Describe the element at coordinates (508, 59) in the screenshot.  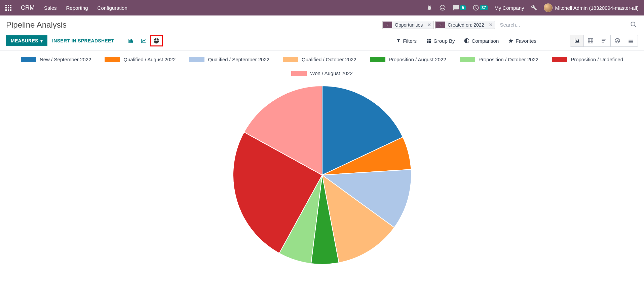
I see `legend-label: Proposition / October 2022` at that location.